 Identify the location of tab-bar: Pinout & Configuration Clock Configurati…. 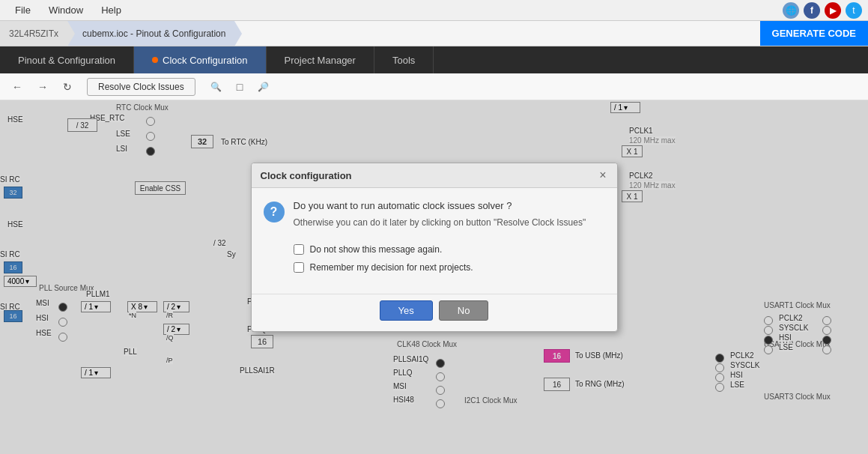
(434, 60).